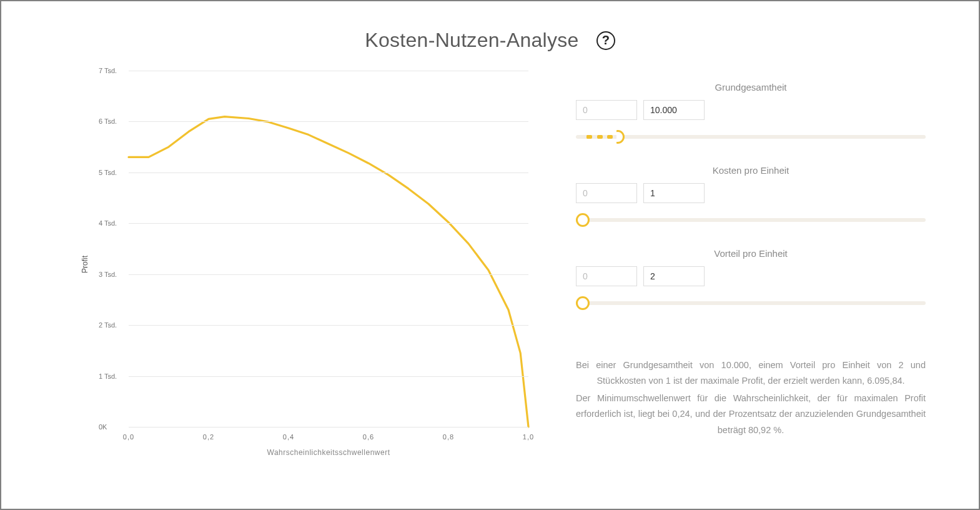 This screenshot has height=510, width=980. Describe the element at coordinates (209, 437) in the screenshot. I see `x-tick-label: 0,2` at that location.